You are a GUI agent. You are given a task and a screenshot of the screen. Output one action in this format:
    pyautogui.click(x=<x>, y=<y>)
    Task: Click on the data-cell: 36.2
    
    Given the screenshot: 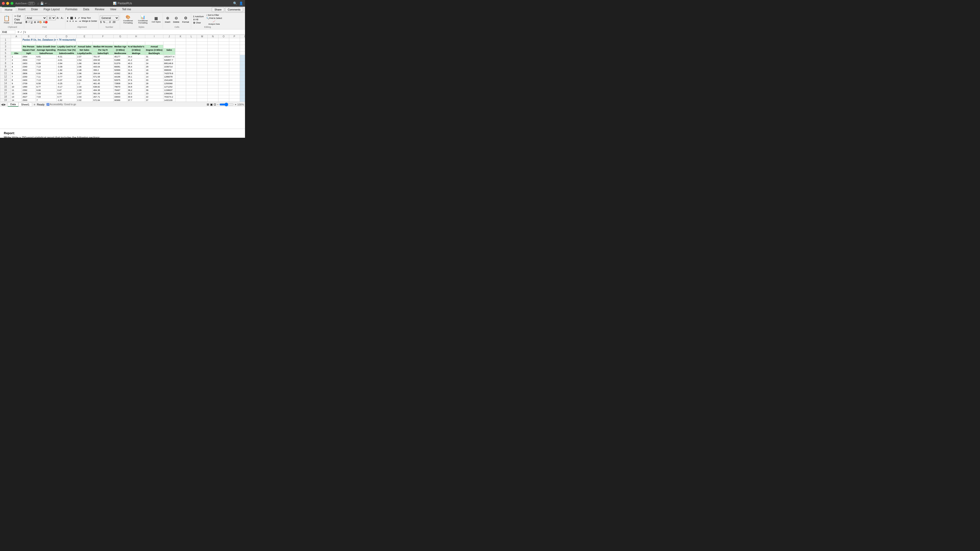 What is the action you would take?
    pyautogui.click(x=136, y=91)
    